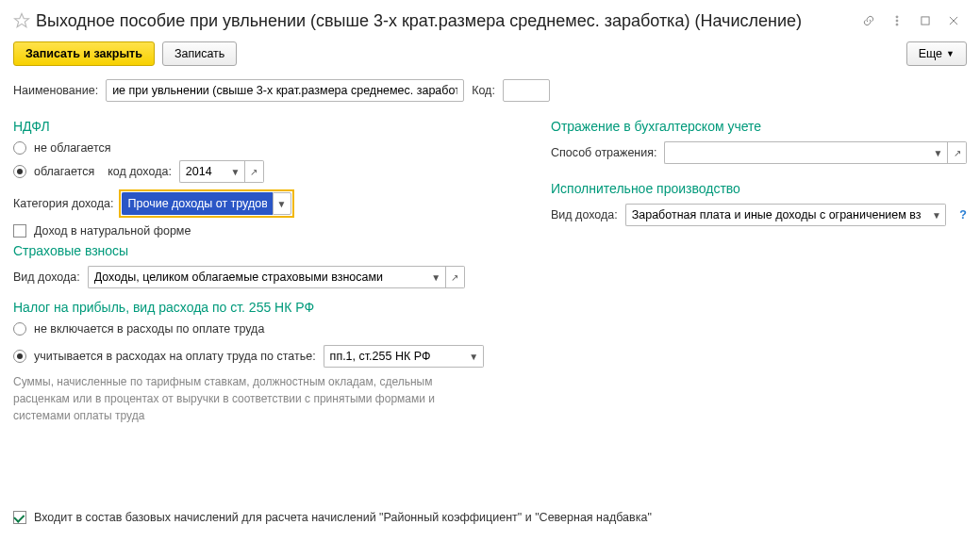  Describe the element at coordinates (268, 251) in the screenshot. I see `insurance-section-title: Страховые взносы` at that location.